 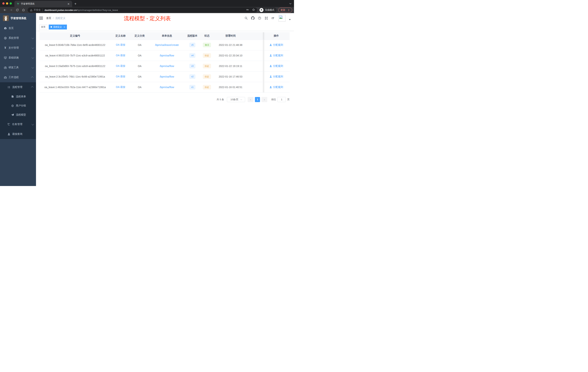 What do you see at coordinates (246, 18) in the screenshot?
I see `search-icon` at bounding box center [246, 18].